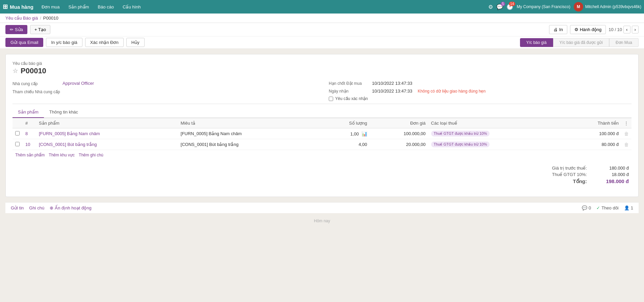 This screenshot has width=644, height=302. What do you see at coordinates (608, 208) in the screenshot?
I see `bottom-bar-right: 💬 0 ✓ Theo dõi 👤 1` at bounding box center [608, 208].